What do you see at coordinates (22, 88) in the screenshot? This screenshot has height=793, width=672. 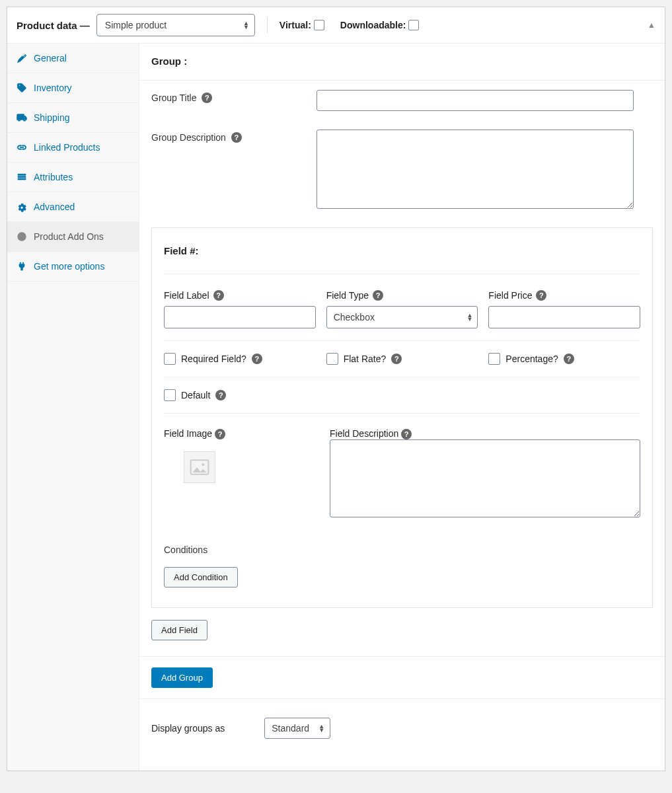 I see `tag-icon` at bounding box center [22, 88].